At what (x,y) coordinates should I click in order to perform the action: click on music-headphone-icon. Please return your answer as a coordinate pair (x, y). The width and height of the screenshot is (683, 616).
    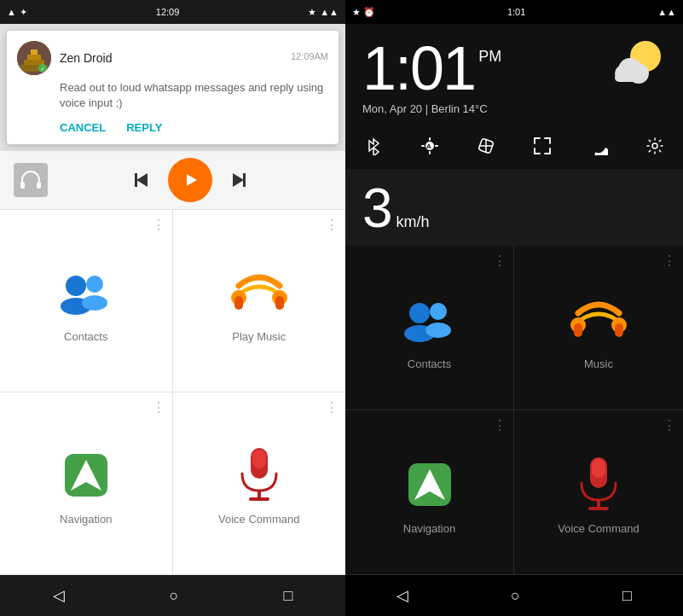
    Looking at the image, I should click on (31, 180).